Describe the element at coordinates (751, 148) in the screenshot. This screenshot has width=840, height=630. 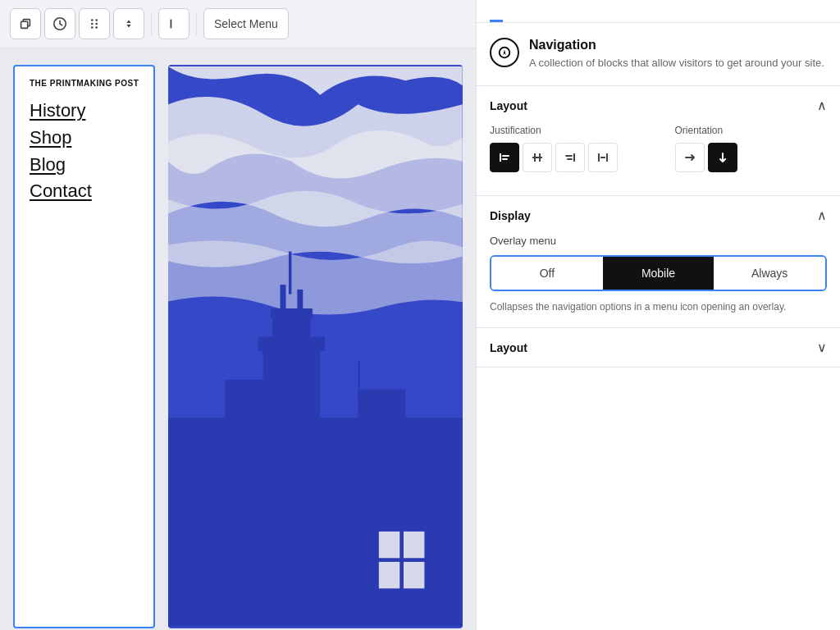
I see `orientation-col: Orientation` at that location.